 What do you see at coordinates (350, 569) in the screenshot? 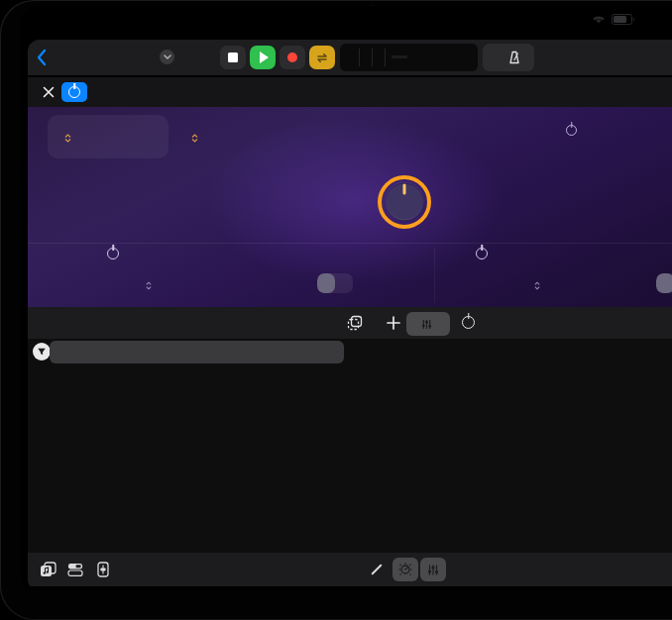
I see `bottom-toolbar` at bounding box center [350, 569].